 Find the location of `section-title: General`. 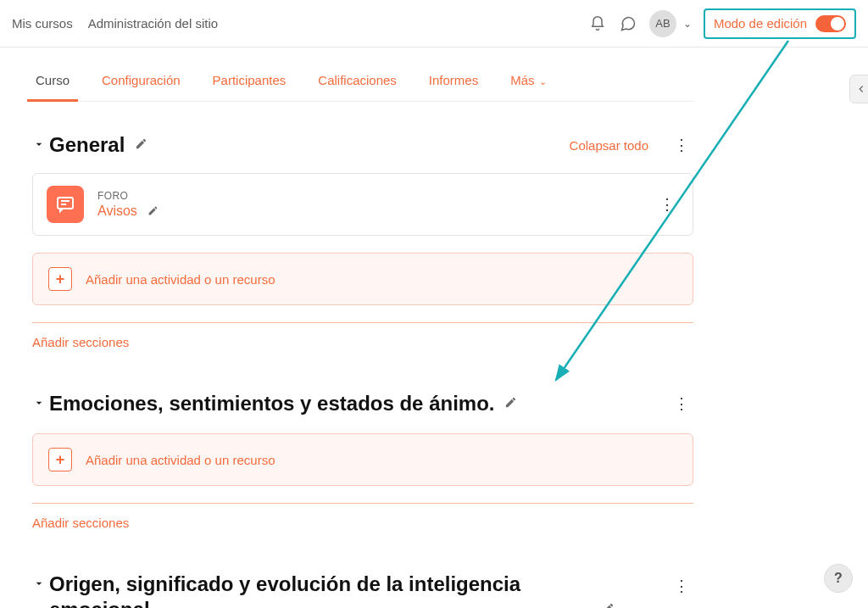

section-title: General is located at coordinates (86, 145).